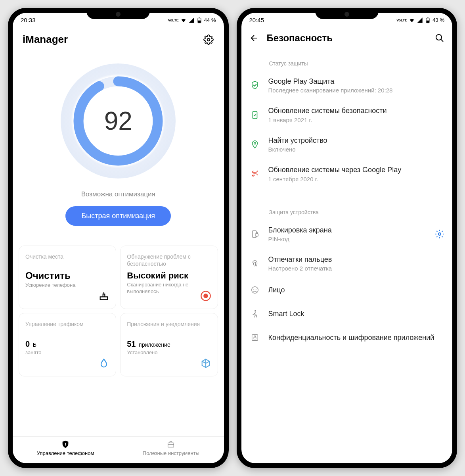  I want to click on lock-box-icon, so click(255, 338).